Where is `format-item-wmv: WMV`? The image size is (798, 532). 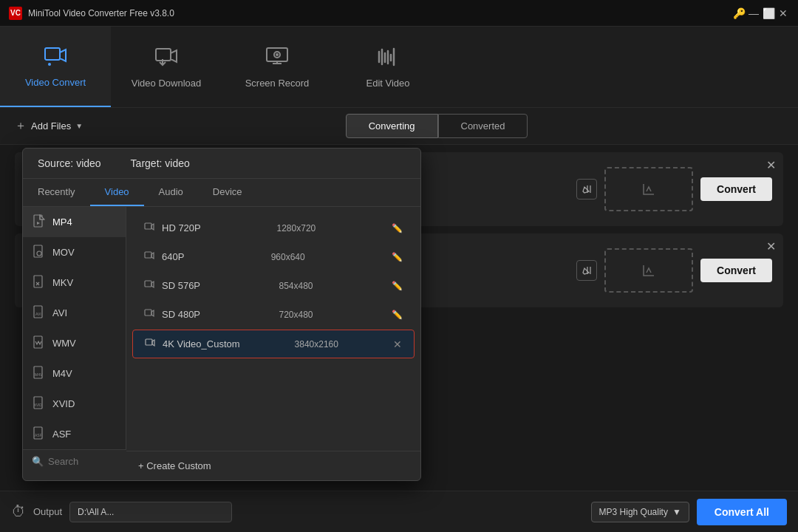 format-item-wmv: WMV is located at coordinates (74, 343).